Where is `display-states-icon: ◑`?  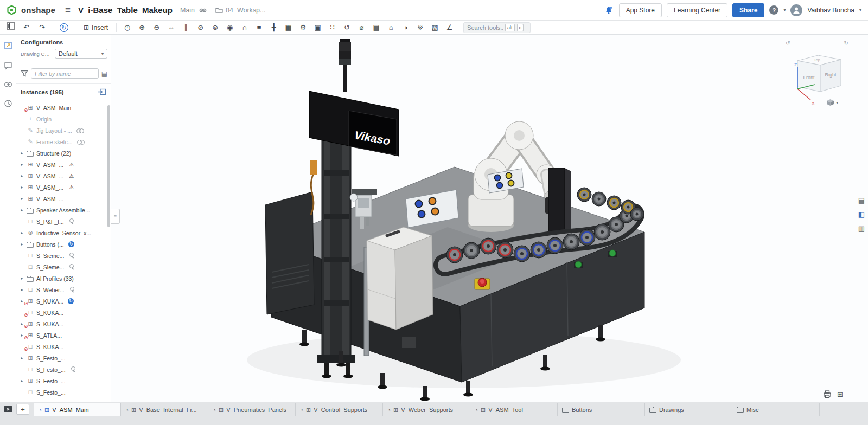 display-states-icon: ◑ is located at coordinates (406, 28).